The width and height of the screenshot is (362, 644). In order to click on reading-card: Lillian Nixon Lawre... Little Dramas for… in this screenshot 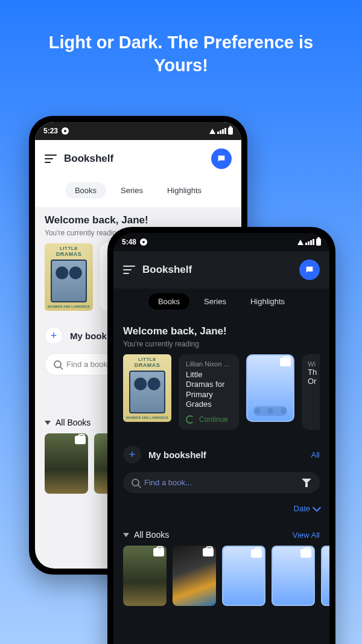, I will do `click(209, 392)`.